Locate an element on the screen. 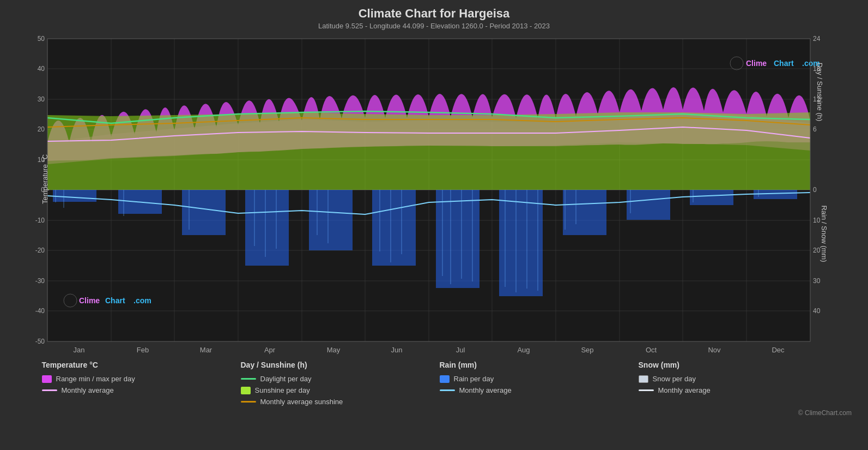  legend-snow-per-day: Snow per day is located at coordinates (732, 379).